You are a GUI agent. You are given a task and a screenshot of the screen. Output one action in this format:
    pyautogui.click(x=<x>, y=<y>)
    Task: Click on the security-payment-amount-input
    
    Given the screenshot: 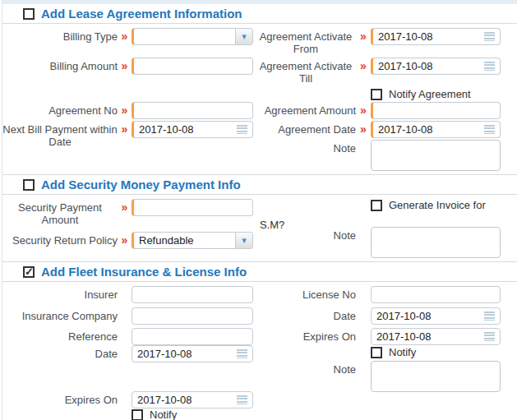 What is the action you would take?
    pyautogui.click(x=192, y=207)
    